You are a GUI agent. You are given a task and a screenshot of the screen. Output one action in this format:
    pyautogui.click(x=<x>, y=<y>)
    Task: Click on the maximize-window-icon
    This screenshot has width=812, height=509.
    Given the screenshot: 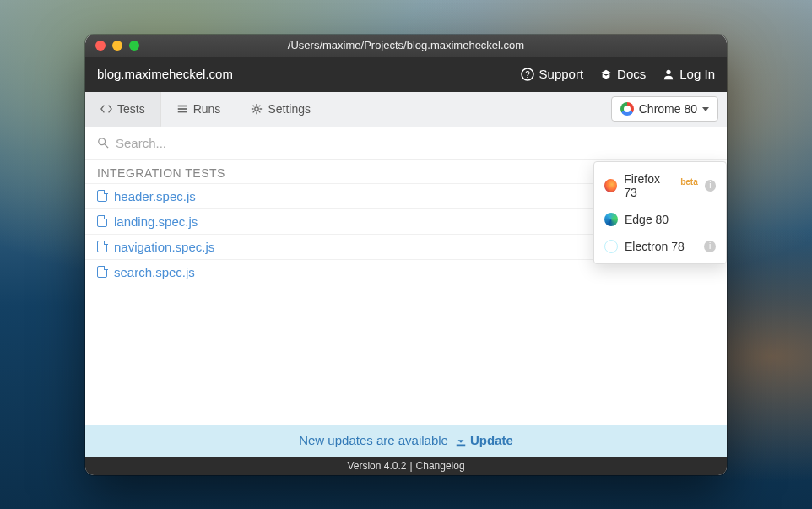 What is the action you would take?
    pyautogui.click(x=134, y=46)
    